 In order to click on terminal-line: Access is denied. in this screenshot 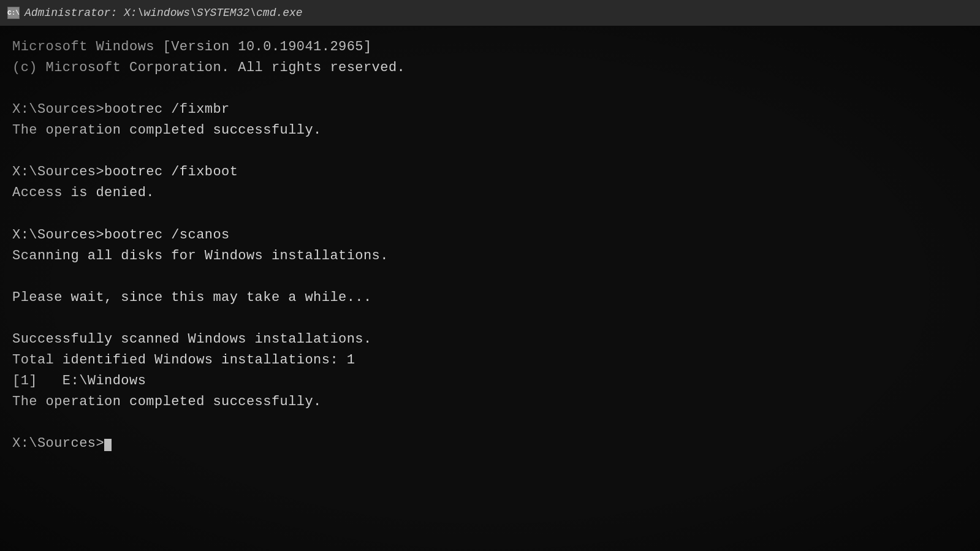, I will do `click(490, 193)`.